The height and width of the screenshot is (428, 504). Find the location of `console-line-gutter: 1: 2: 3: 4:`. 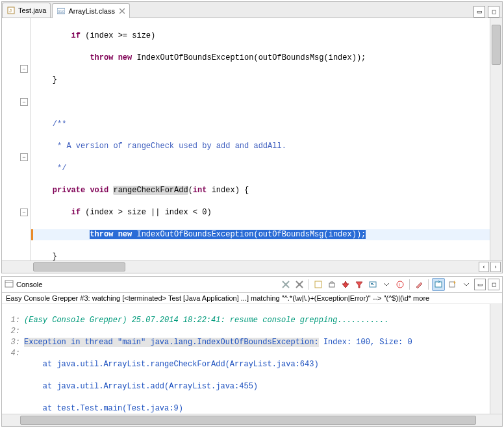

console-line-gutter: 1: 2: 3: 4: is located at coordinates (13, 359).